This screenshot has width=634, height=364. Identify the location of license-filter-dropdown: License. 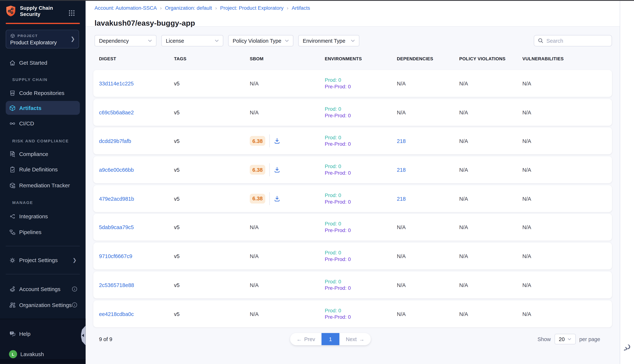
(192, 40).